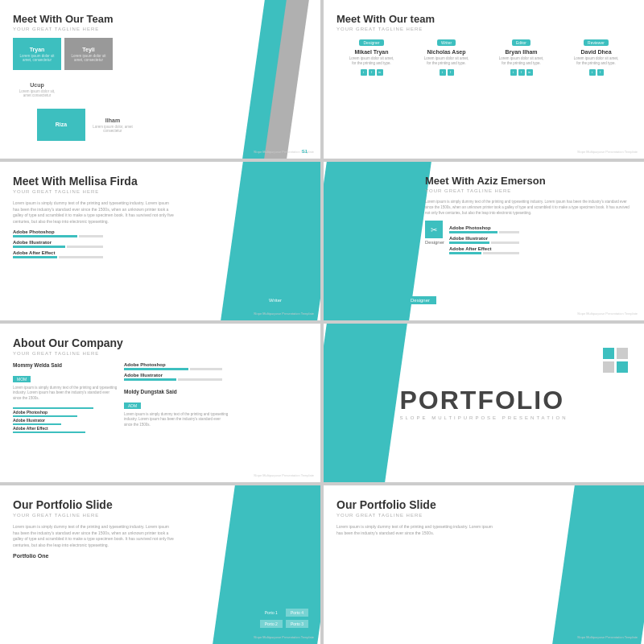 The image size is (644, 644). What do you see at coordinates (483, 402) in the screenshot?
I see `portfolio-text: PORTFOLIO SLOPE MULTIPURPOSE PRESENTATIO…` at bounding box center [483, 402].